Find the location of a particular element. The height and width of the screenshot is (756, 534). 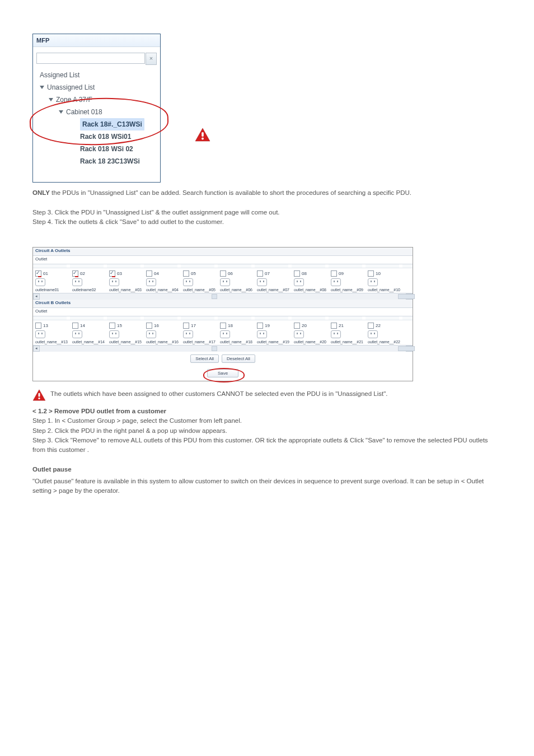

outlet-name: outlet_name__#16 is located at coordinates (162, 342).